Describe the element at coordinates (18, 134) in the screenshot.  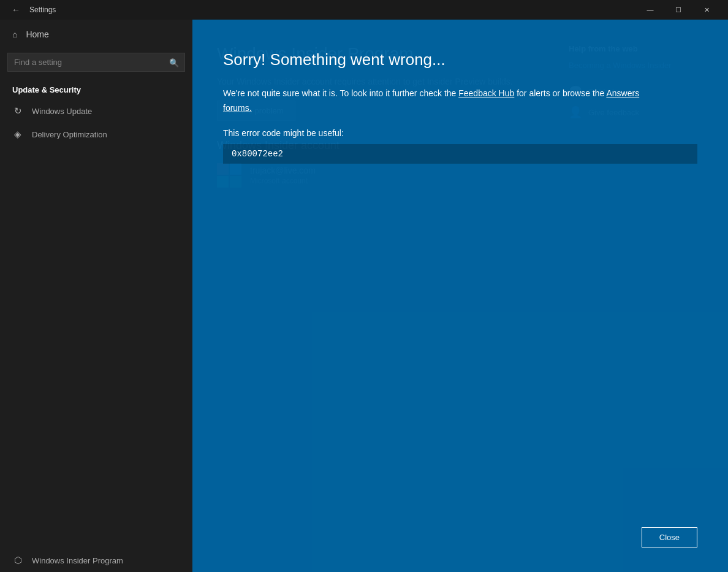
I see `delivery-icon: ◈` at that location.